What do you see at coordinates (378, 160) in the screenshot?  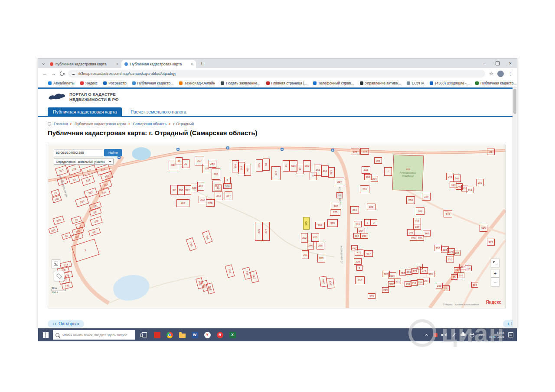 I see `parcel-385: 385` at bounding box center [378, 160].